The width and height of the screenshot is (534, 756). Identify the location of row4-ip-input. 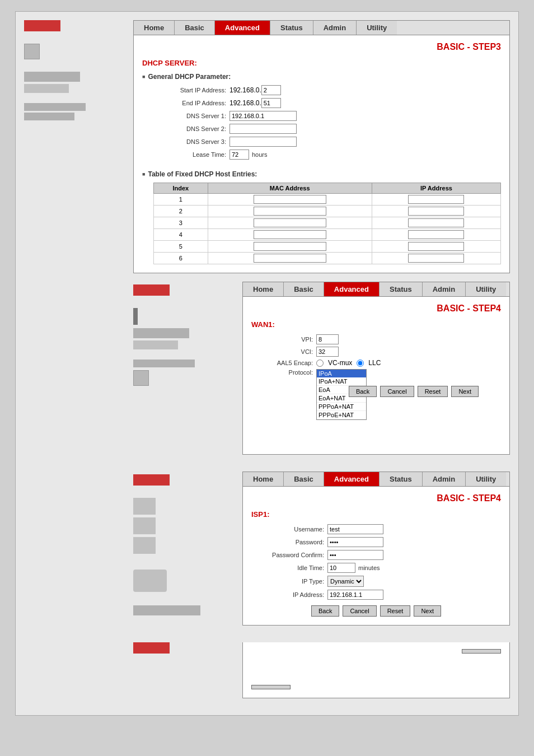
(436, 235).